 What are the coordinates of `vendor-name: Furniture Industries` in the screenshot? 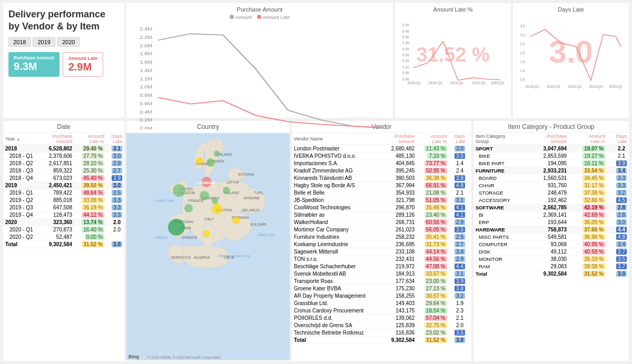 It's located at (338, 237).